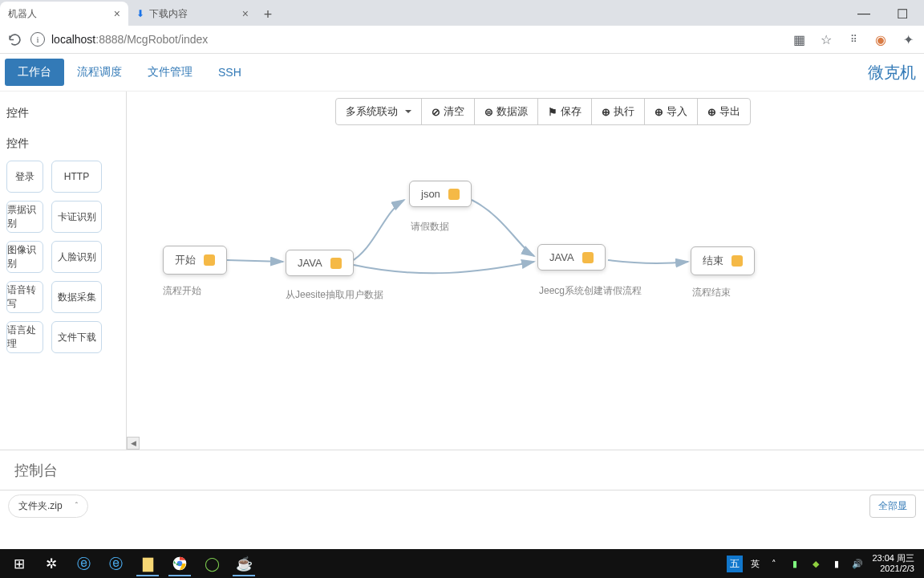 The width and height of the screenshot is (924, 578). I want to click on console-title: 控制台, so click(36, 470).